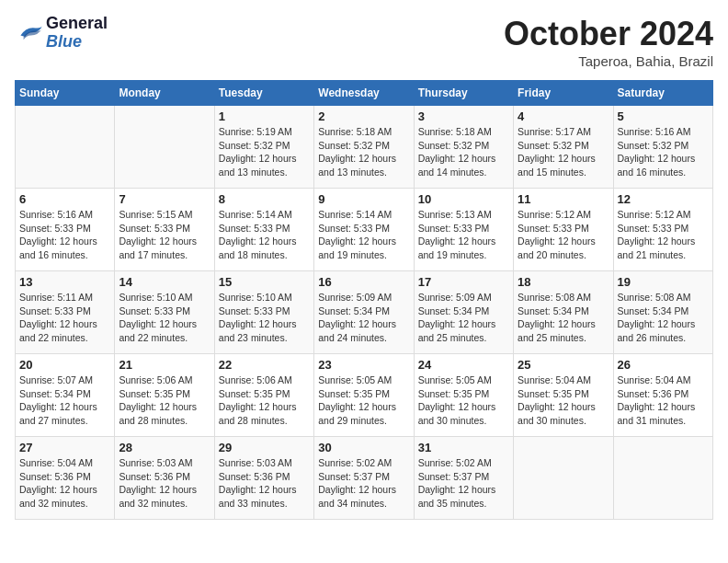 Image resolution: width=728 pixels, height=563 pixels. What do you see at coordinates (609, 42) in the screenshot?
I see `title-block: October 2024 Taperoa, Bahia, Brazil` at bounding box center [609, 42].